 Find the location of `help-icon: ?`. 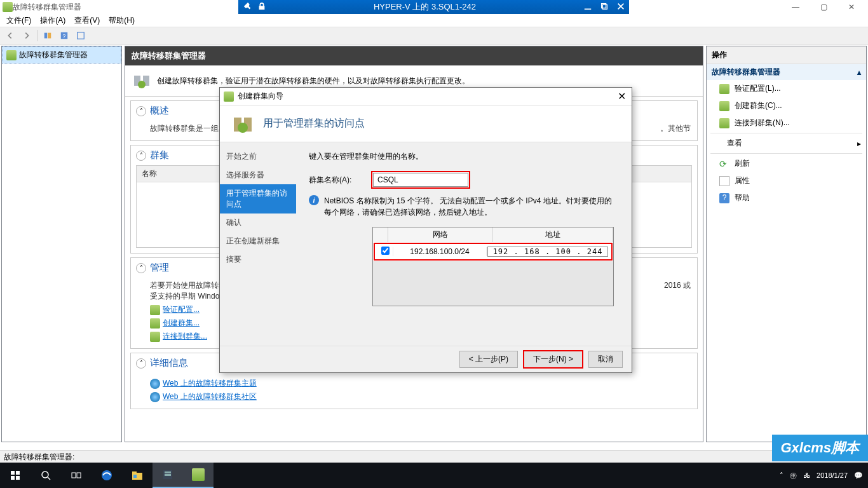

help-icon: ? is located at coordinates (724, 198).